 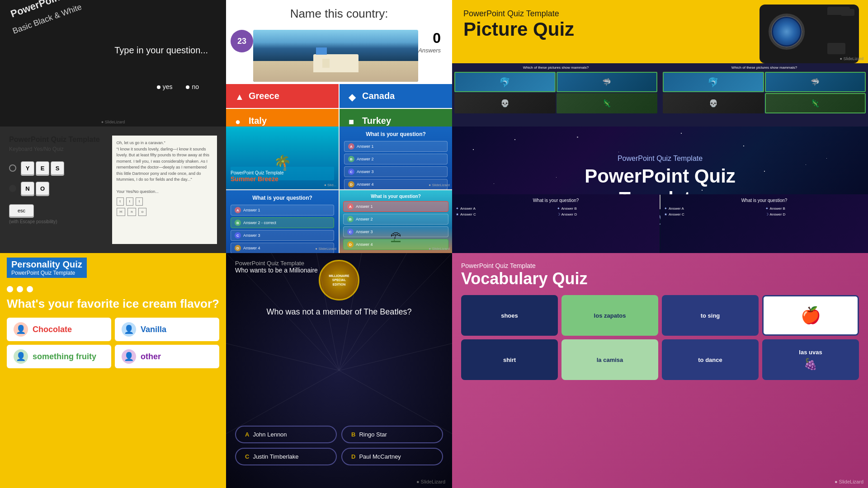 What do you see at coordinates (113, 343) in the screenshot?
I see `personality-answers: 👤 Chocolate 👤 Vanilla 👤 something fruity…` at bounding box center [113, 343].